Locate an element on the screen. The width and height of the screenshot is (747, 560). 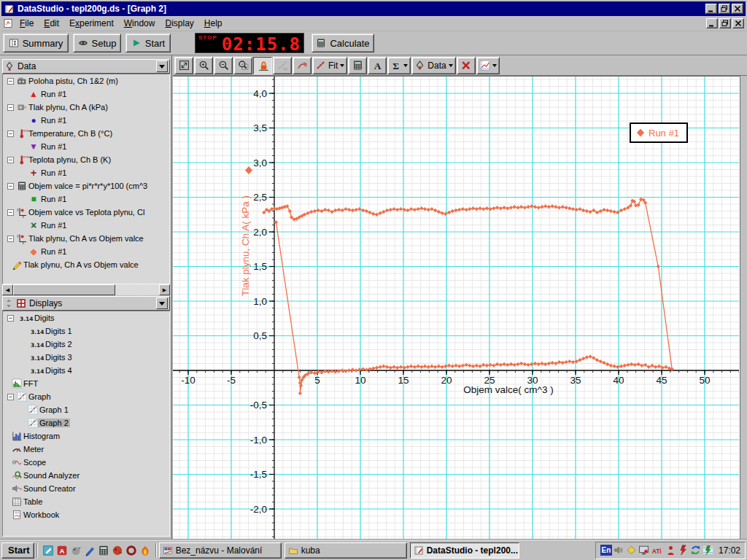
quicklaunch-flame-icon is located at coordinates (145, 551).